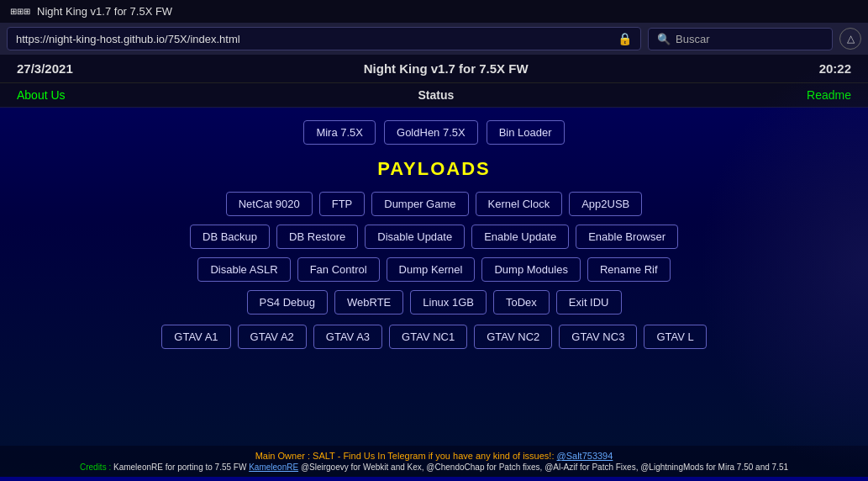 This screenshot has height=481, width=868. I want to click on payload-button: Kernel Clock, so click(519, 204).